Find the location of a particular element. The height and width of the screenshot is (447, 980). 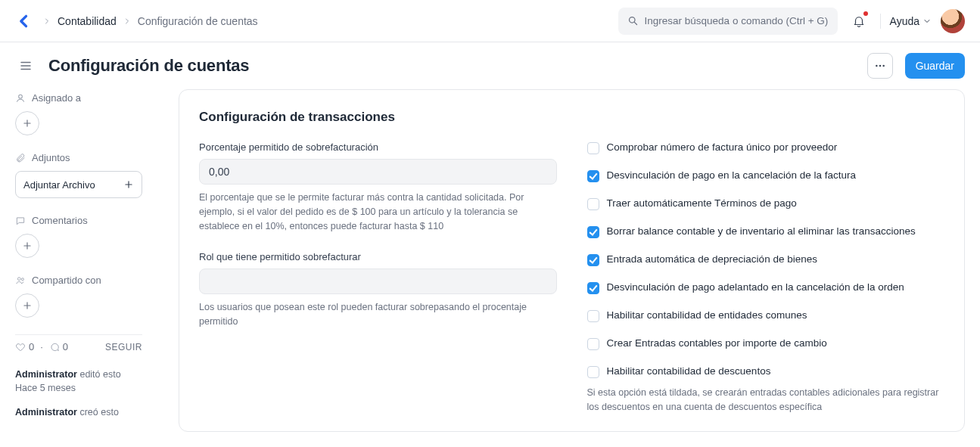

search-input: Ingresar búsqueda o comando (Ctrl + G) is located at coordinates (728, 21).